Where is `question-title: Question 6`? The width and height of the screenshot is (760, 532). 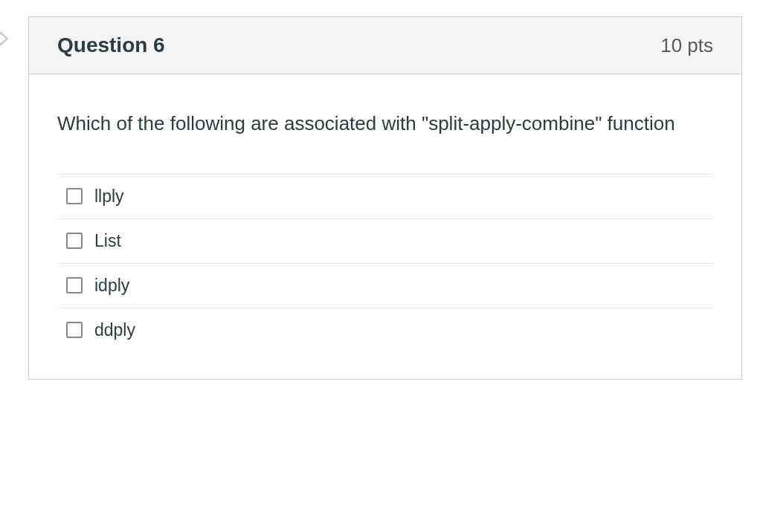 question-title: Question 6 is located at coordinates (112, 45).